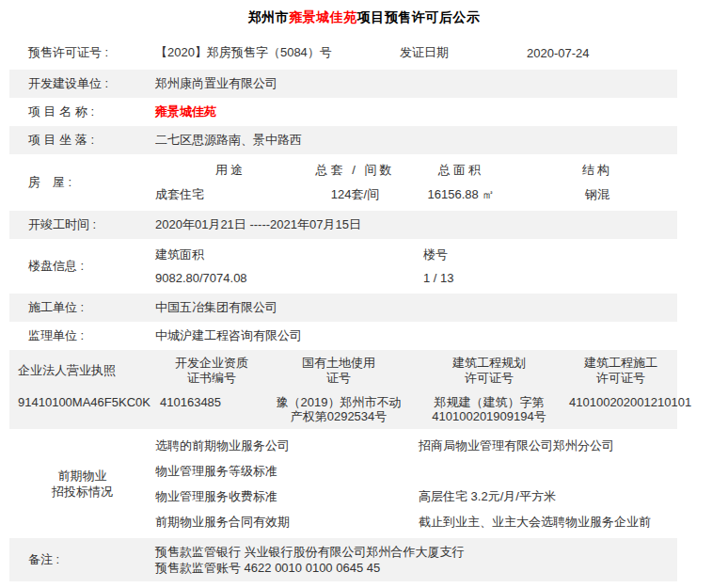  What do you see at coordinates (628, 409) in the screenshot?
I see `construction-permit-value: 410100202001210101` at bounding box center [628, 409].